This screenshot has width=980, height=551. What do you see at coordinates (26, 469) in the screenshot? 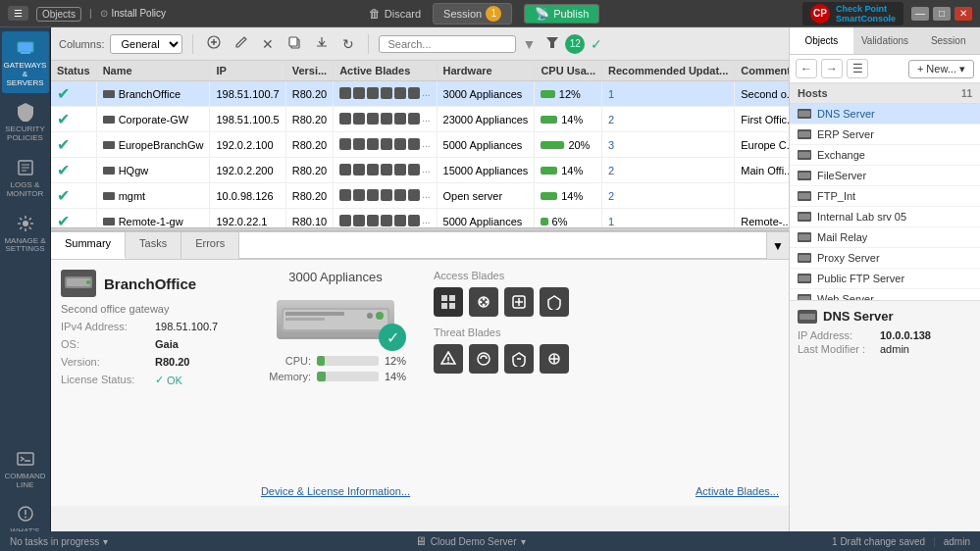
I see `sidebar-item-cmdline: COMMAND LINE` at bounding box center [26, 469].